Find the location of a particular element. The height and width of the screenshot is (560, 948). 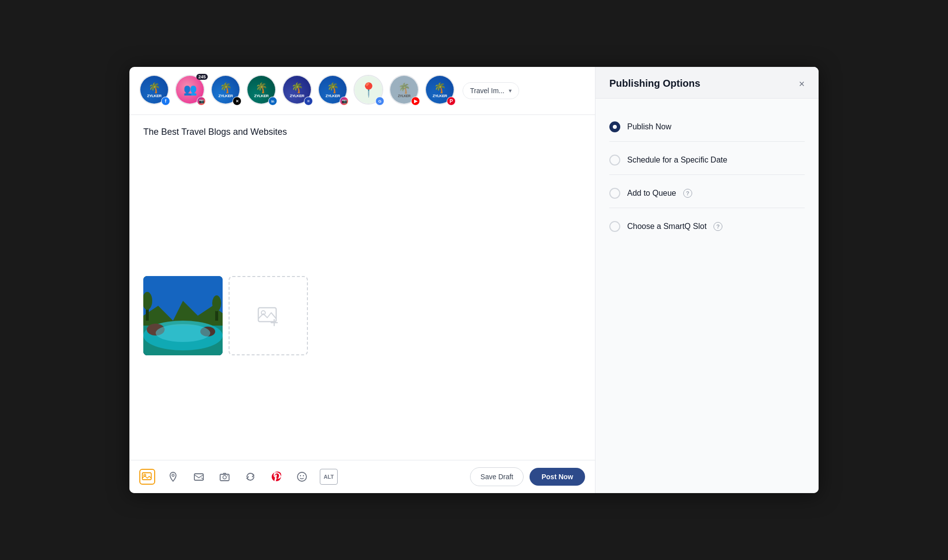

right-panel-header: Publishing Options × is located at coordinates (707, 83).